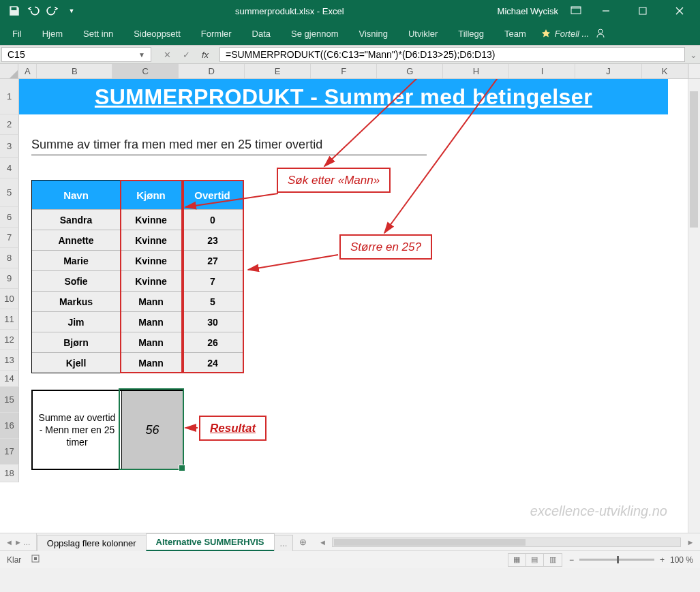  I want to click on row-header: 1, so click(10, 97).